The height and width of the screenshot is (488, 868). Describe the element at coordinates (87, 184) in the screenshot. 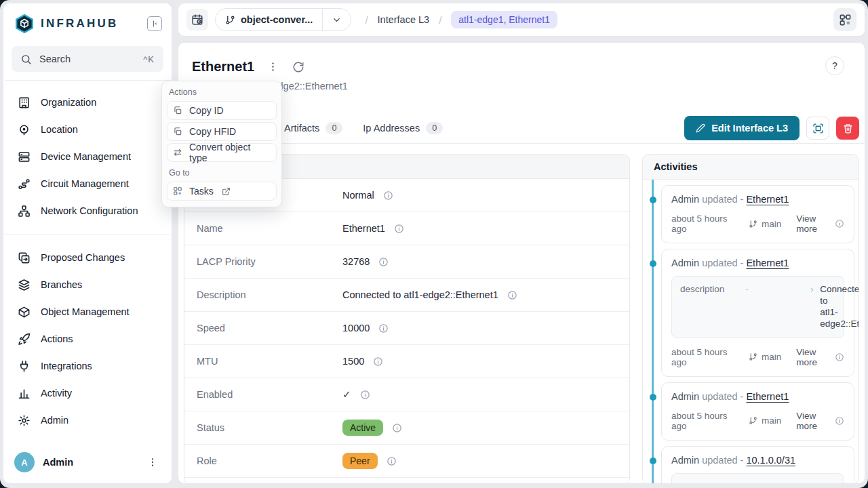

I see `sidebar-item-circuit-management: Circuit Management` at that location.